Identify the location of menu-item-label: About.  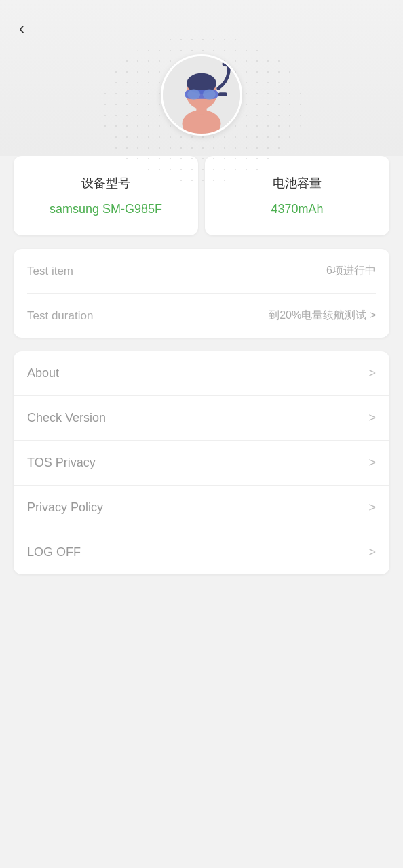
(43, 373).